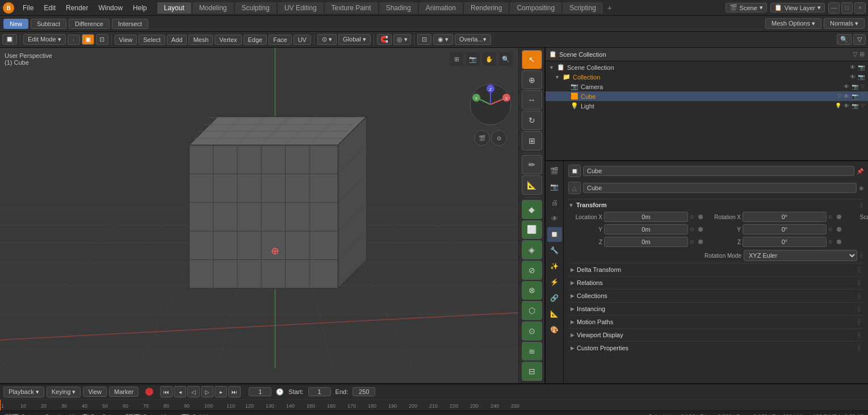 The image size is (868, 415). I want to click on tool-extrude: ◆, so click(532, 209).